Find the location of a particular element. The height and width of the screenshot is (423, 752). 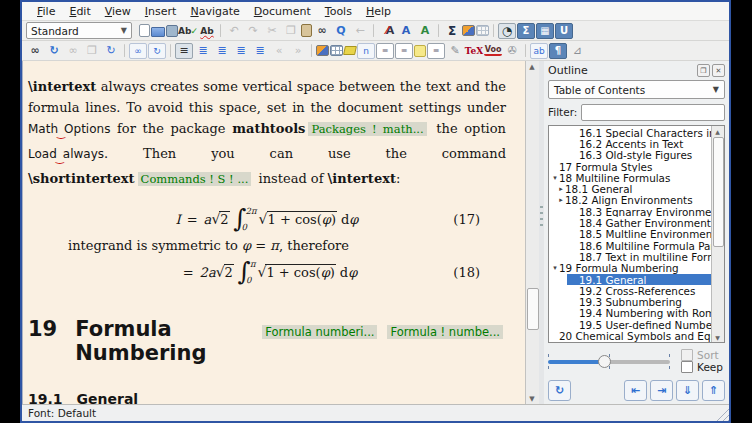

paragraph-settings-icon: ¶ is located at coordinates (558, 51).